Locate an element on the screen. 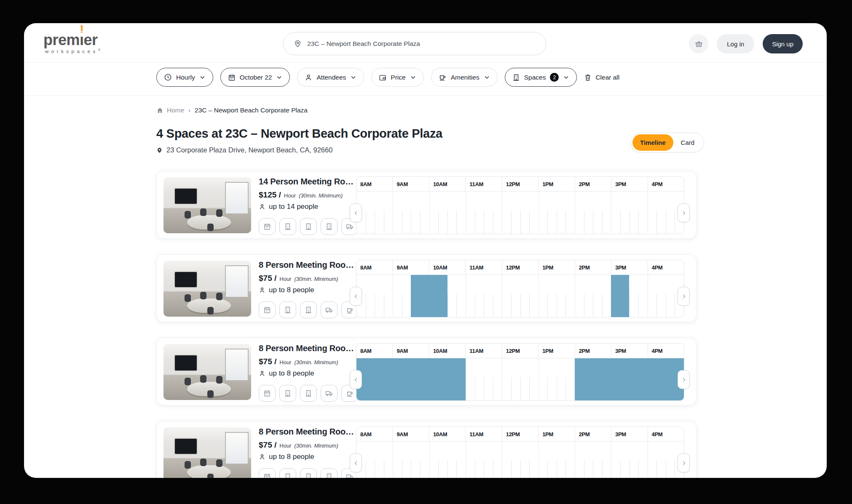 This screenshot has width=852, height=504. filter-october-22: October 22 is located at coordinates (255, 77).